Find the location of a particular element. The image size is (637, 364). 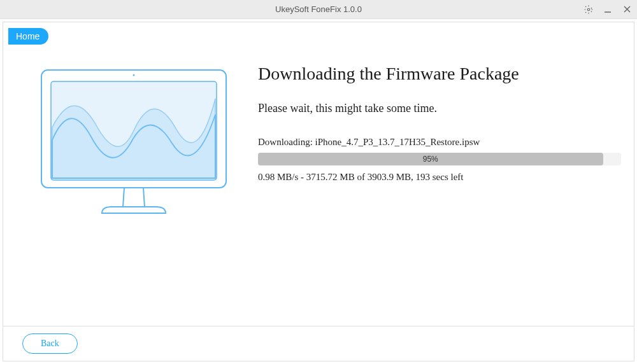

back-button: Back is located at coordinates (50, 344).